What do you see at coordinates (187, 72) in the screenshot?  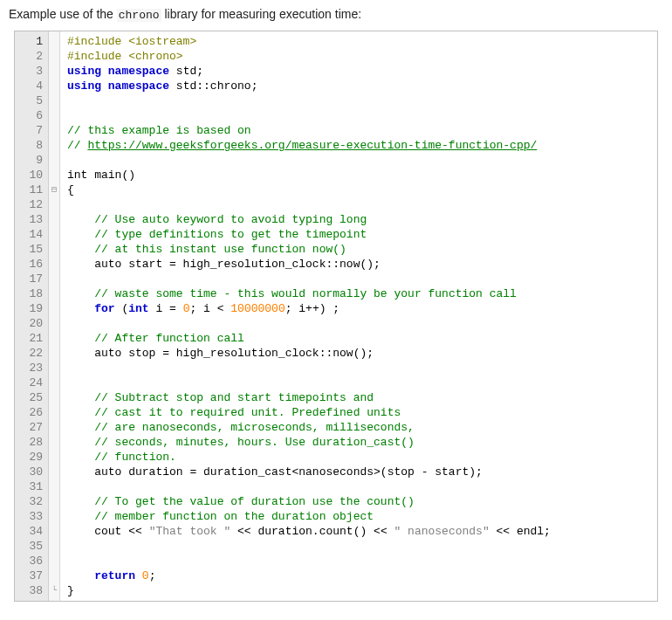 I see `code-token: std;` at bounding box center [187, 72].